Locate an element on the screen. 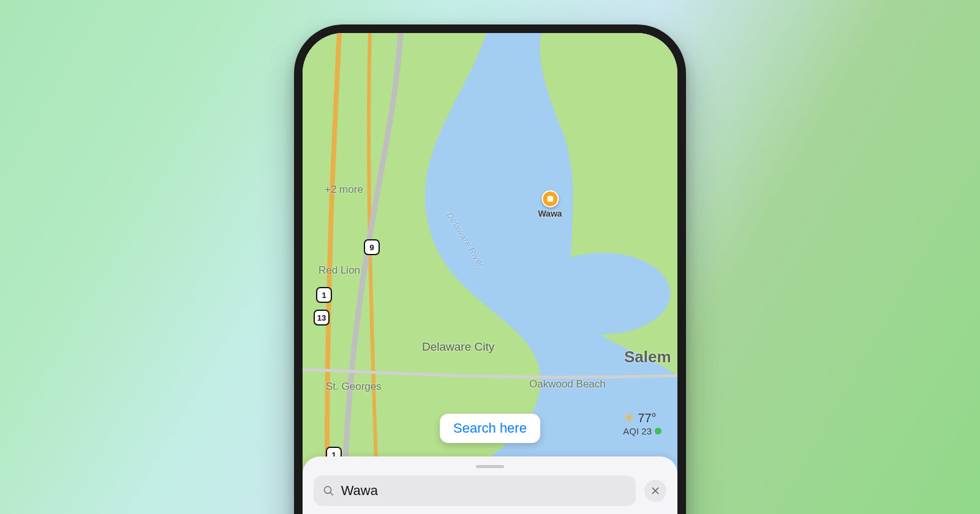  close-button is located at coordinates (655, 491).